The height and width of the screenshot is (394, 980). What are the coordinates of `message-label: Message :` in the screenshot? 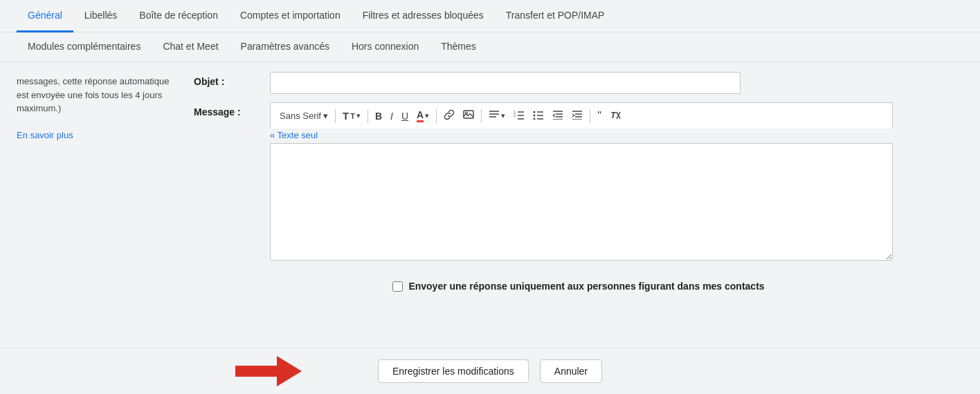 It's located at (232, 110).